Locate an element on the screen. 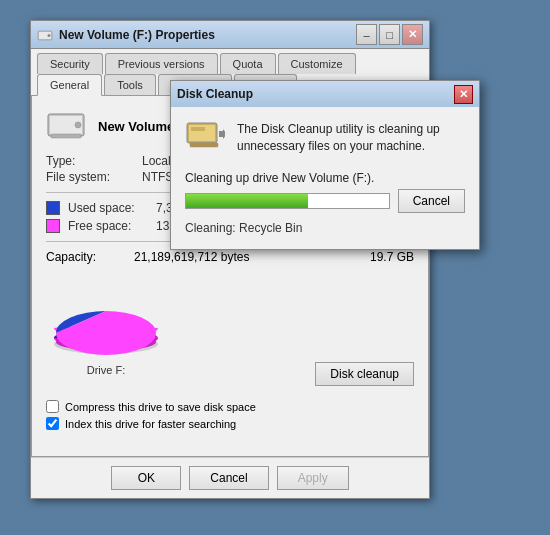  index-checkbox is located at coordinates (52, 424).